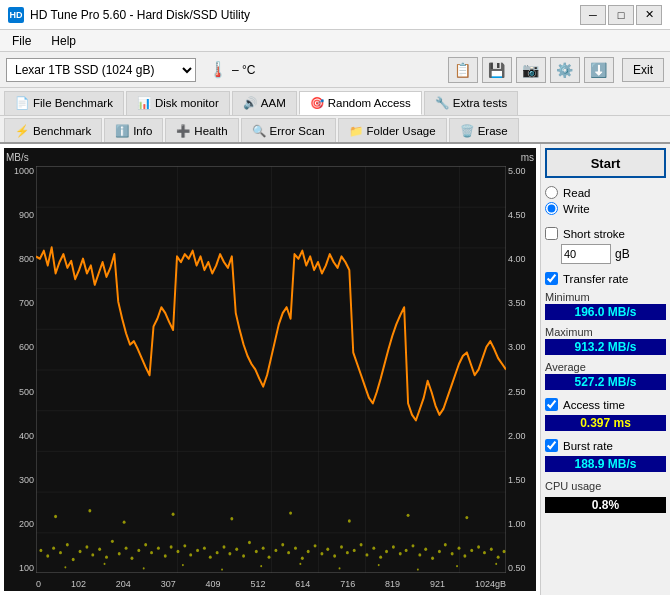 The height and width of the screenshot is (595, 670). I want to click on toolbar-btn-5: ⬇️, so click(599, 70).